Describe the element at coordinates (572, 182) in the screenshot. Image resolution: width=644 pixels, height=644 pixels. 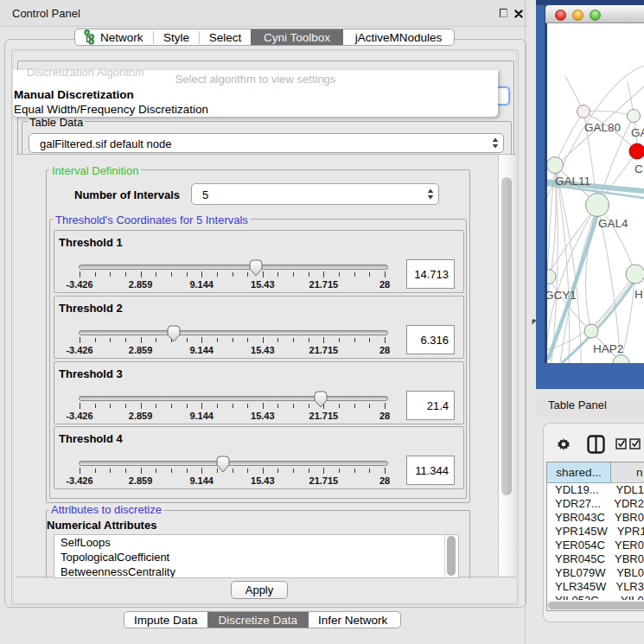
I see `svg-text: GAL11` at that location.